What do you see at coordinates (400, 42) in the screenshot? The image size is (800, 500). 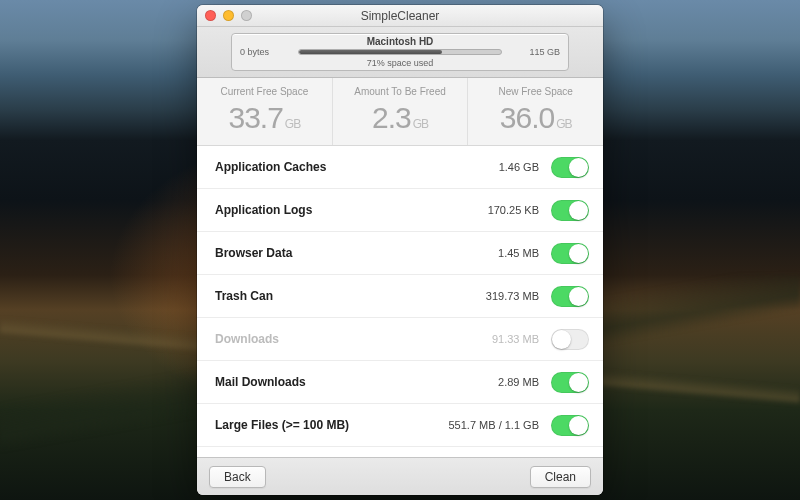 I see `disk-name: Macintosh HD` at bounding box center [400, 42].